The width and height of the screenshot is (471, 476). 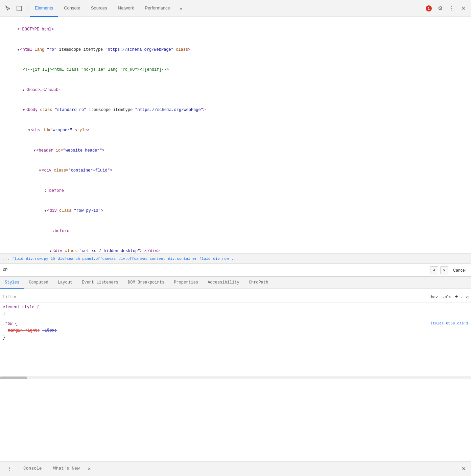 I want to click on styles-actions: :hov .cls + , ◁, so click(x=448, y=297).